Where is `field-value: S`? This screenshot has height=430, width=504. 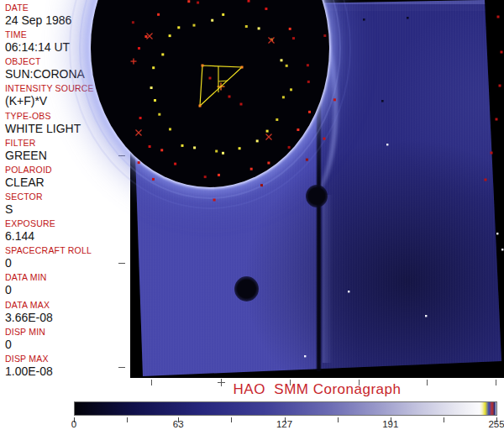 field-value: S is located at coordinates (66, 209).